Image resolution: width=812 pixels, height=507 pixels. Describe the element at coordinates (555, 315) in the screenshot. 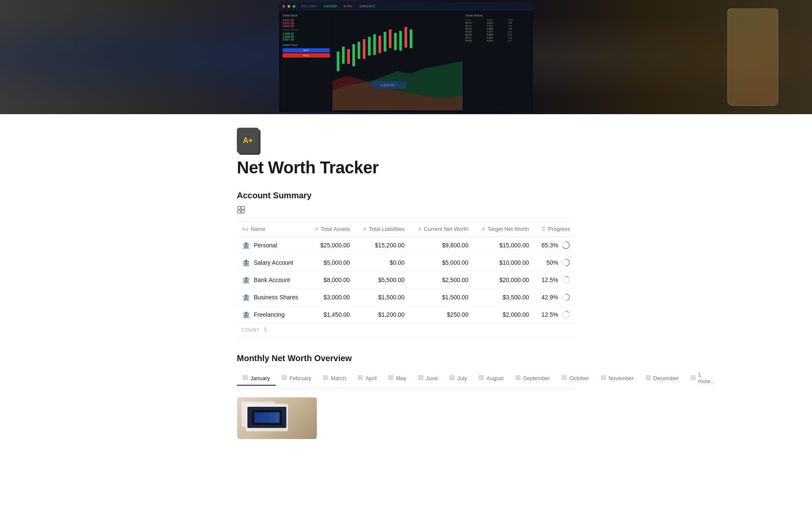

I see `row-progress-cell: 12.5%` at that location.